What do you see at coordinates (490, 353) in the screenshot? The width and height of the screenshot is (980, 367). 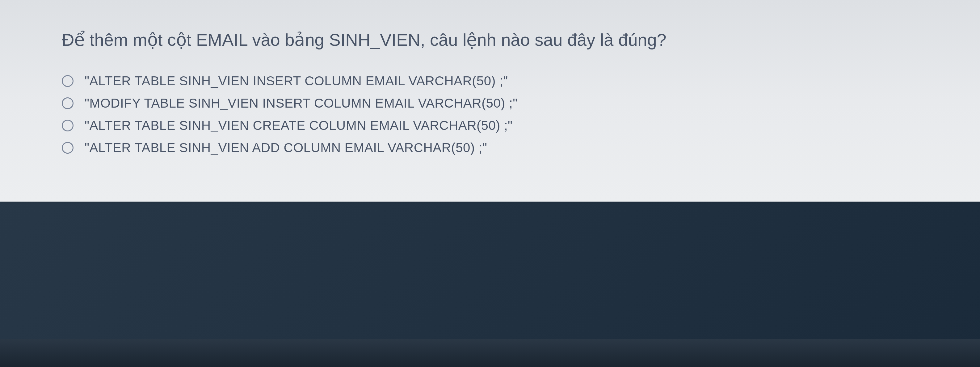 I see `bottom-bar` at bounding box center [490, 353].